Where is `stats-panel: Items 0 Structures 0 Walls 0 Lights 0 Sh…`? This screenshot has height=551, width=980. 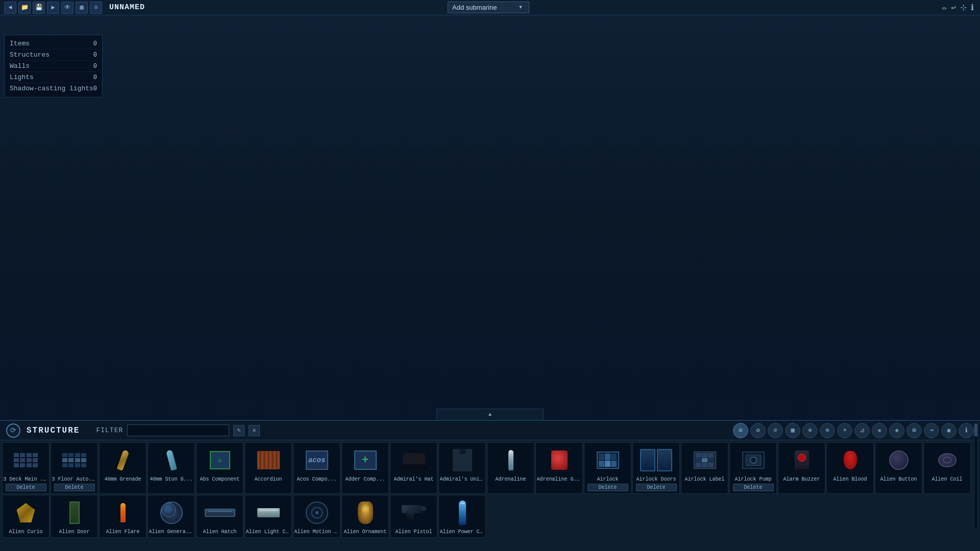
stats-panel: Items 0 Structures 0 Walls 0 Lights 0 Sh… is located at coordinates (53, 66).